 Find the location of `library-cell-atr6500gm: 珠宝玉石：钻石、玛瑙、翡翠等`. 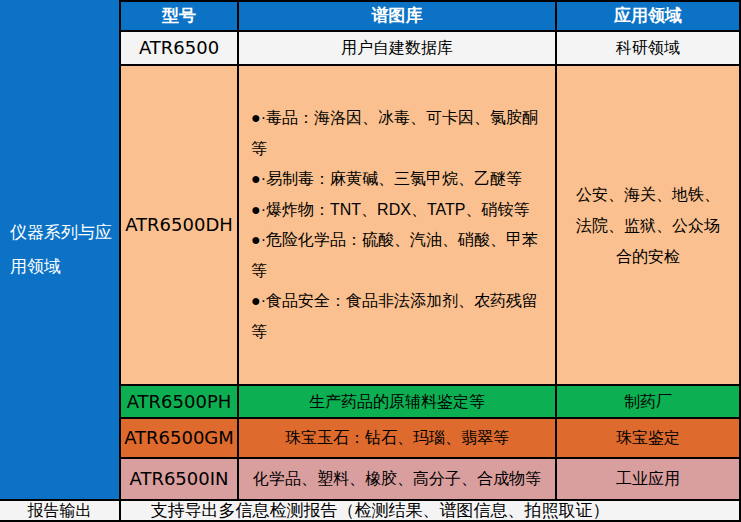

library-cell-atr6500gm: 珠宝玉石：钻石、玛瑙、翡翠等 is located at coordinates (397, 438).